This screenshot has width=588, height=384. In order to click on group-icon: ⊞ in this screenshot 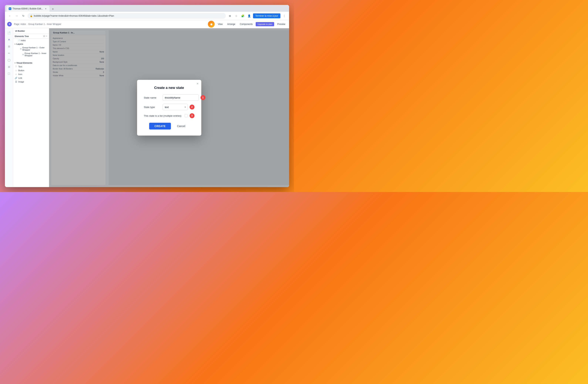, I will do `click(21, 49)`.